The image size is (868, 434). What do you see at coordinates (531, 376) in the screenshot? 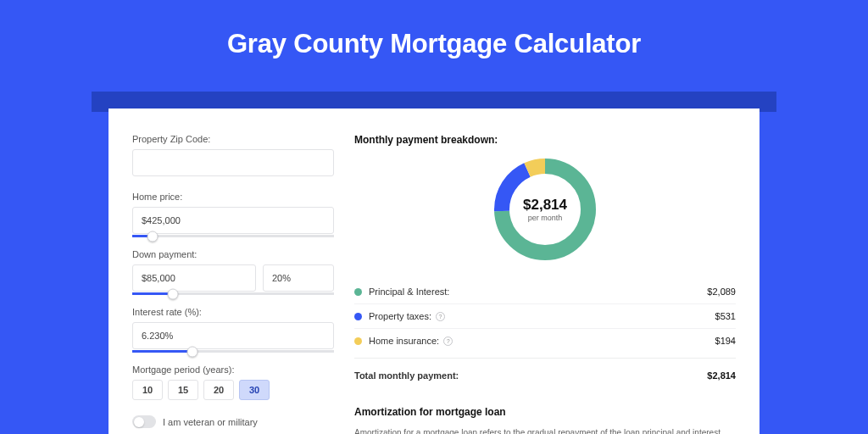
I see `total-label: Total monthly payment:` at bounding box center [531, 376].